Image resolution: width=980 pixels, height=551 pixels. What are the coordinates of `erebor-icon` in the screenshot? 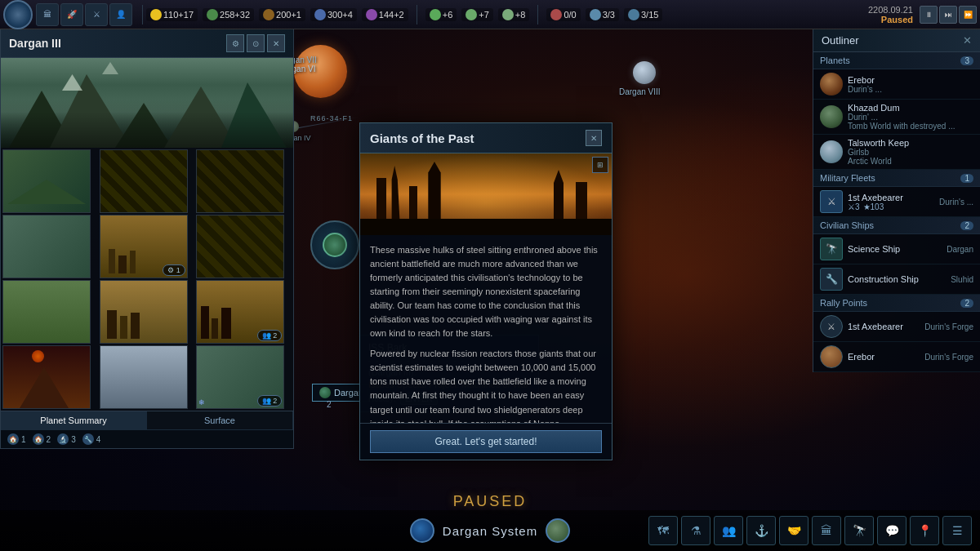 It's located at (831, 84).